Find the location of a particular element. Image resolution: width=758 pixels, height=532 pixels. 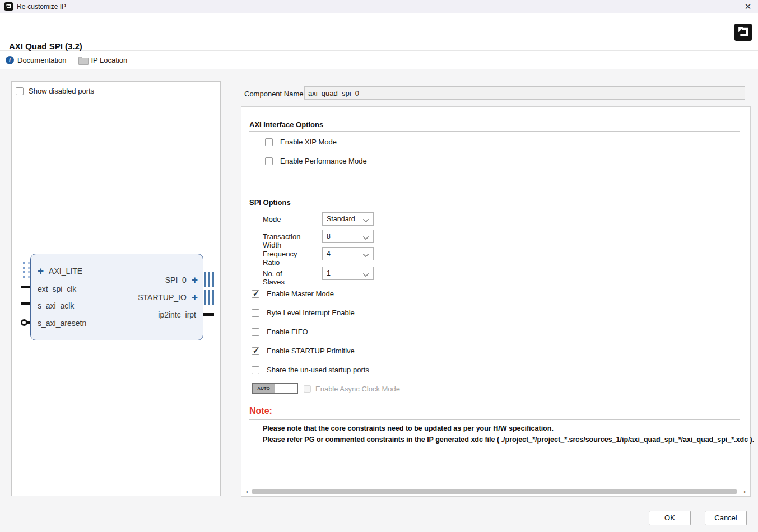

window-title: Re-customize IP is located at coordinates (41, 7).